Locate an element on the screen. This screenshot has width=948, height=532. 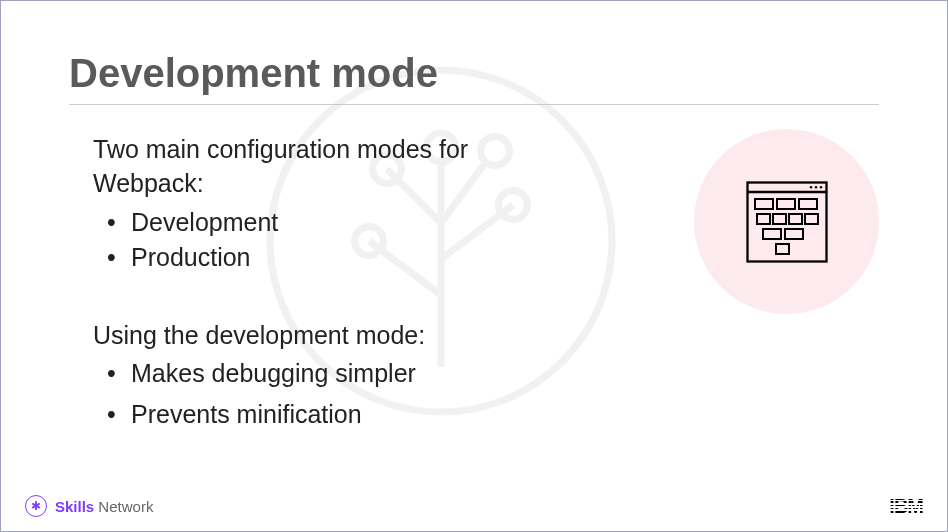
slide-title: Development mode is located at coordinates (474, 78).